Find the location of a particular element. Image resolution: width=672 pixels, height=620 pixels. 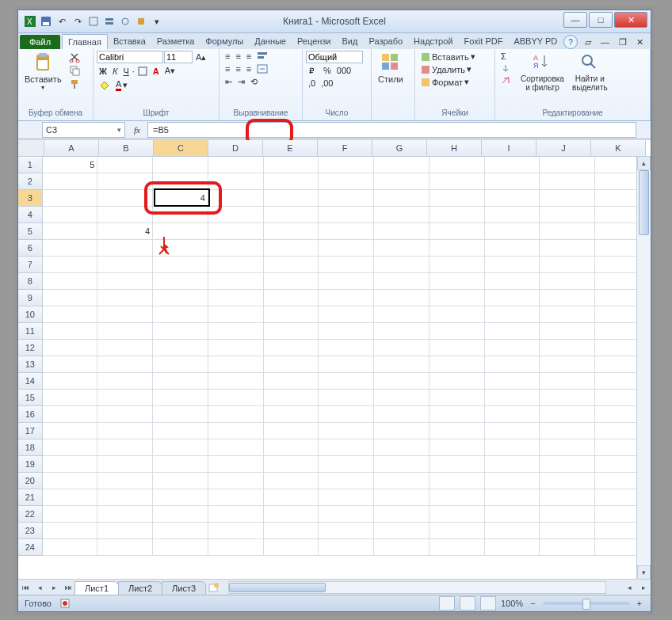

row-header: 18 is located at coordinates (30, 448).